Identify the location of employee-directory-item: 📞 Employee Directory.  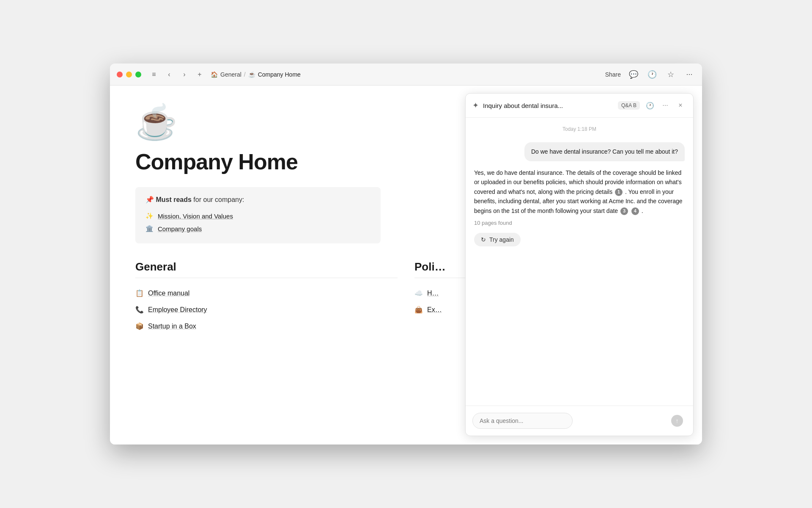
(266, 310).